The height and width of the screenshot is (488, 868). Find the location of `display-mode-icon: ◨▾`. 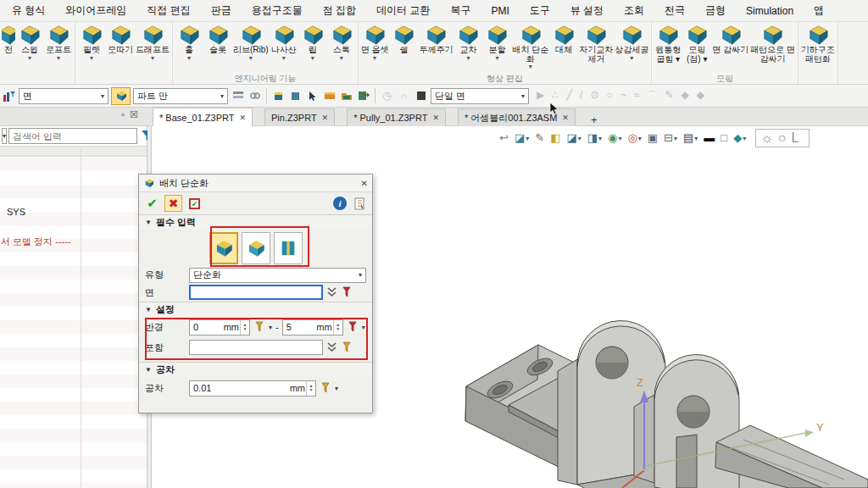

display-mode-icon: ◨▾ is located at coordinates (595, 138).